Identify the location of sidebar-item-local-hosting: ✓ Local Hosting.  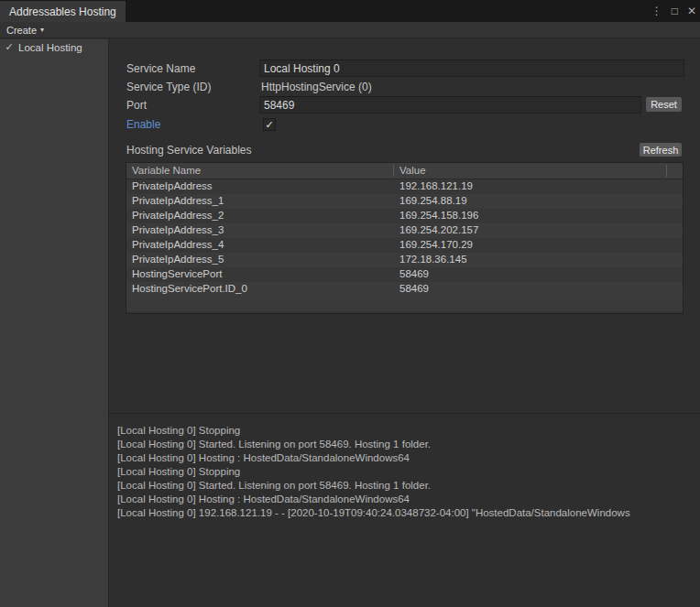
(54, 48).